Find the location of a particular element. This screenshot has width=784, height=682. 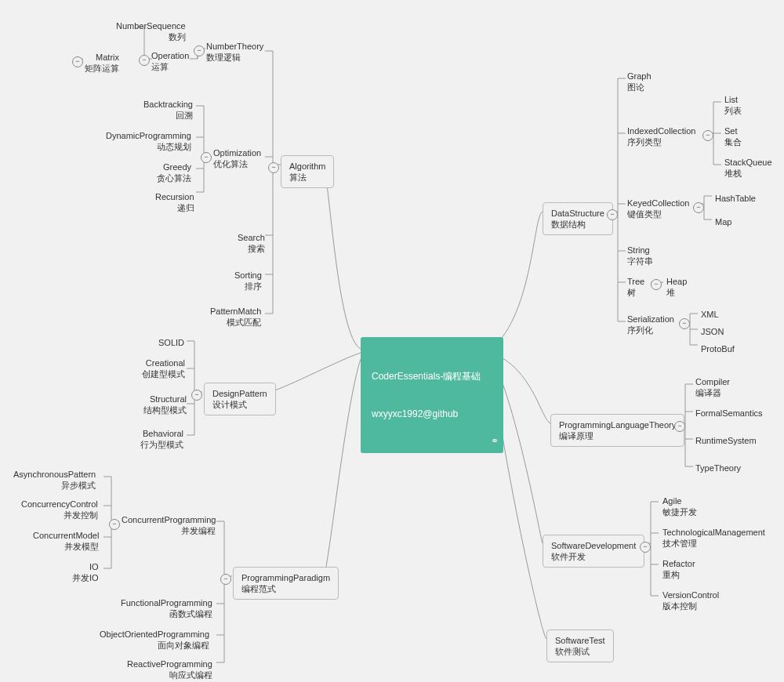

node-softdev: SoftwareDevelopment 软件开发 is located at coordinates (593, 551).